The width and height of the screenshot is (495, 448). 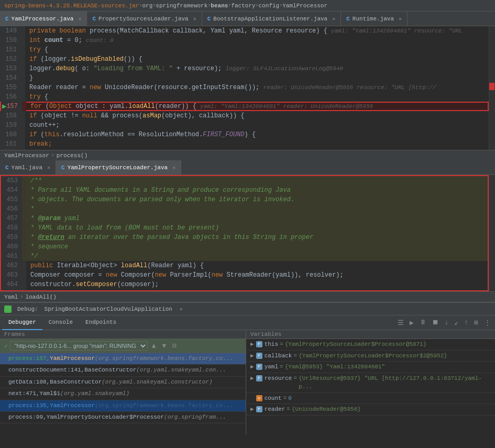 I want to click on tab-label: PropertySourcesLoader.java, so click(x=144, y=19).